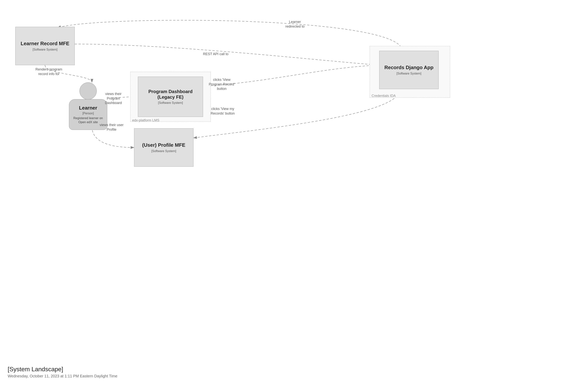 This screenshot has height=386, width=588. I want to click on records-django-app-title: Records Django App, so click(409, 67).